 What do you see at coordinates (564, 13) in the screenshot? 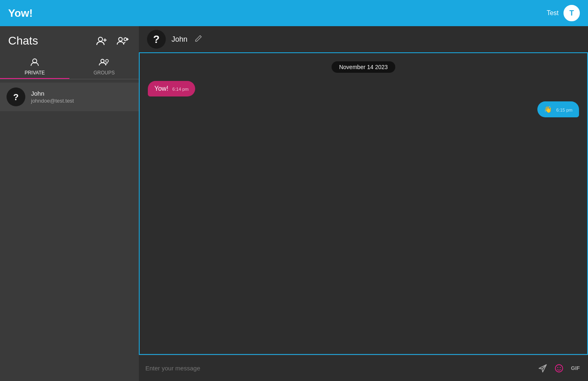
I see `user-section: Test T` at bounding box center [564, 13].